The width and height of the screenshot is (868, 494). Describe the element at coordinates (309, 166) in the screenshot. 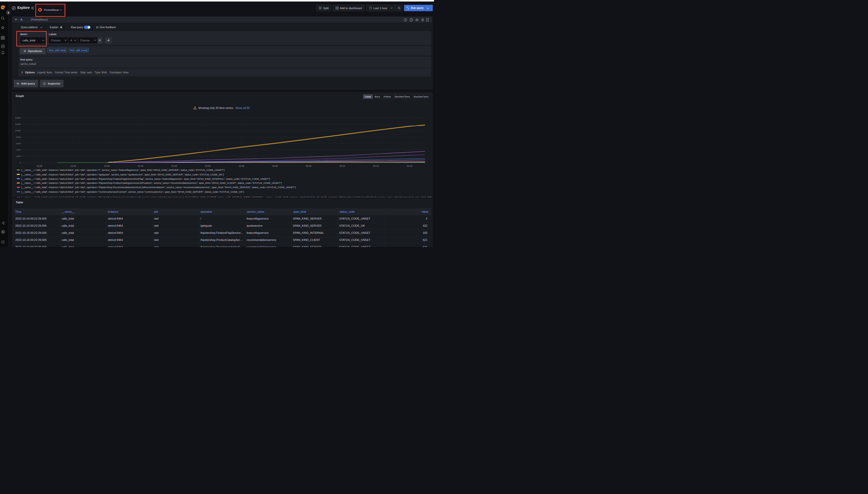

I see `svg-text: 00:05` at that location.